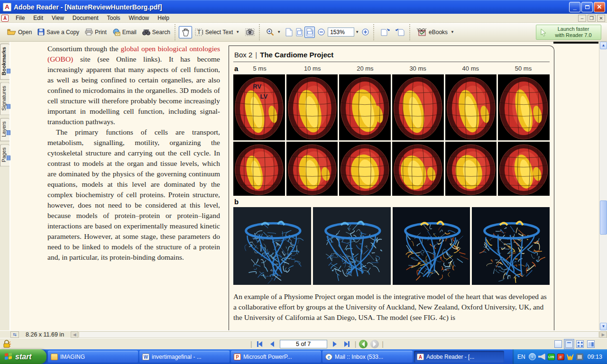 The image size is (607, 364). I want to click on ebooks-button: eBooks▼, so click(435, 32).